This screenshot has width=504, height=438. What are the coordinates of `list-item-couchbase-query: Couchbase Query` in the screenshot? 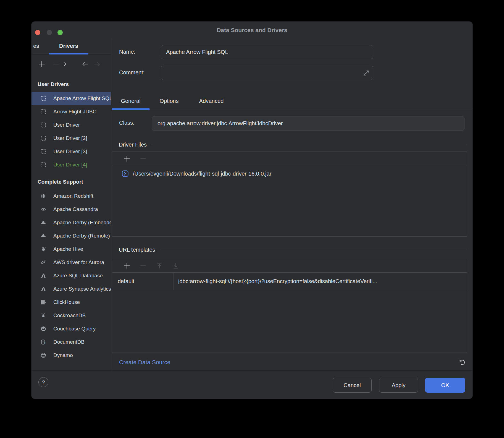 It's located at (71, 329).